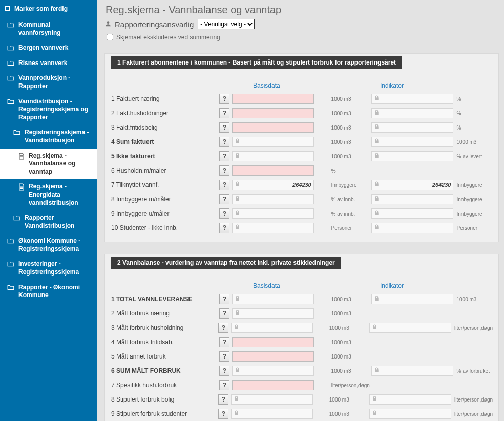 The image size is (504, 421). What do you see at coordinates (302, 286) in the screenshot?
I see `column-headers: Basisdata Indikator` at bounding box center [302, 286].